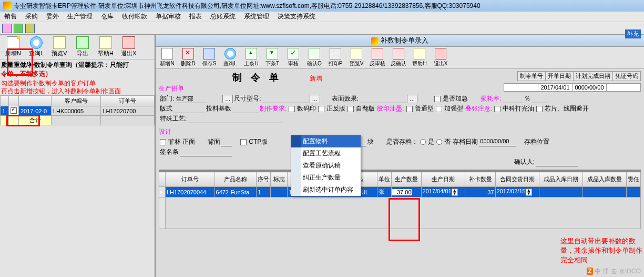 The image size is (644, 277). I want to click on ver-field, so click(189, 109).